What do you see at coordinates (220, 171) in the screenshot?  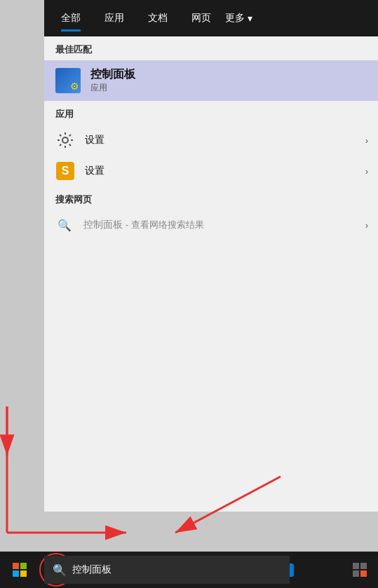 I see `app-item-label-2: 设置` at bounding box center [220, 171].